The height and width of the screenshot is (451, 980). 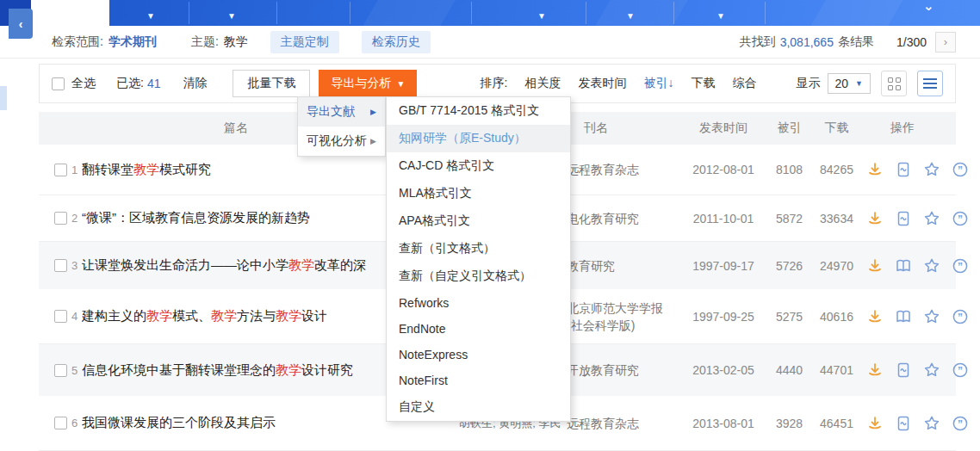 What do you see at coordinates (603, 83) in the screenshot?
I see `sort-option-发表时间: 发表时间` at bounding box center [603, 83].